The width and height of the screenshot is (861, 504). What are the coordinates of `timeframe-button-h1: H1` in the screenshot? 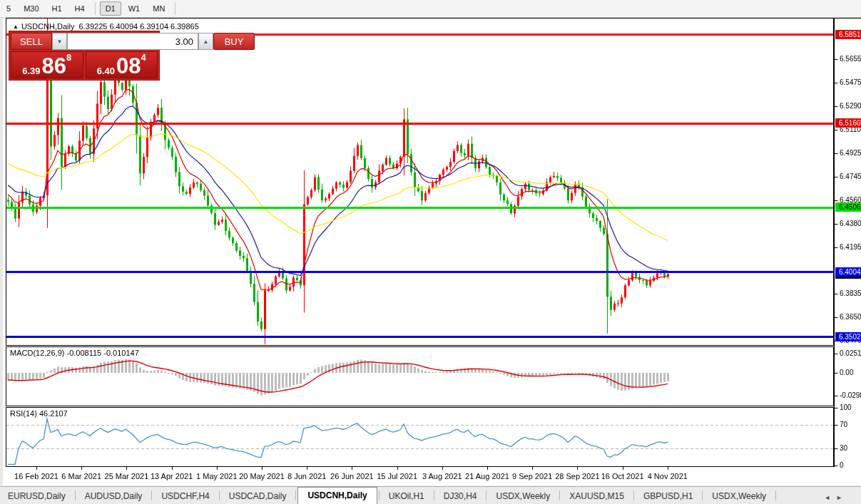 It's located at (57, 9).